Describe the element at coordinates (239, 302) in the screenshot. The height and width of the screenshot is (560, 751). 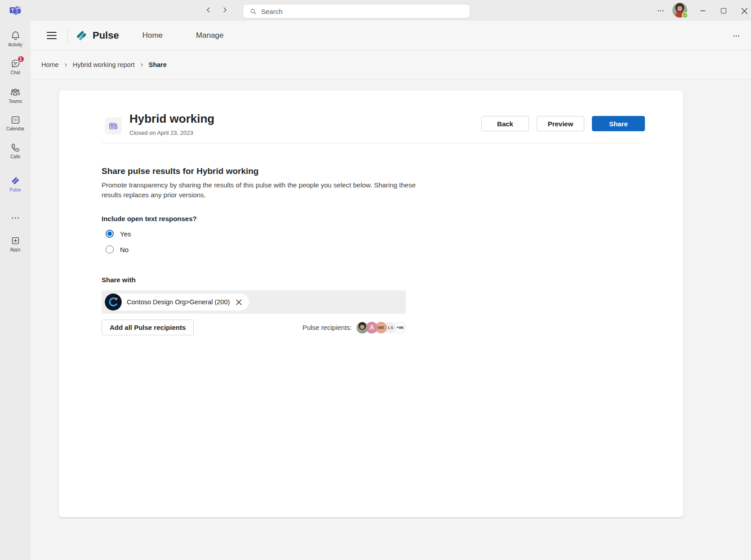
I see `remove-recipient-button` at that location.